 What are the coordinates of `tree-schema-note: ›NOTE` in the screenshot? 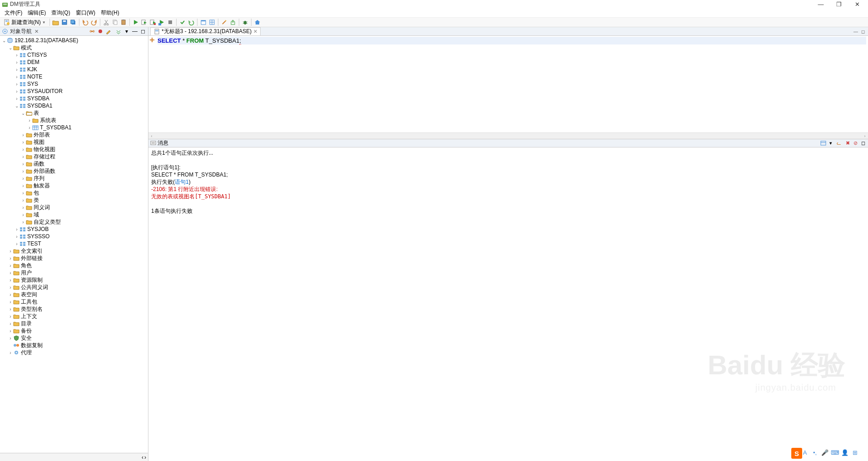 It's located at (74, 77).